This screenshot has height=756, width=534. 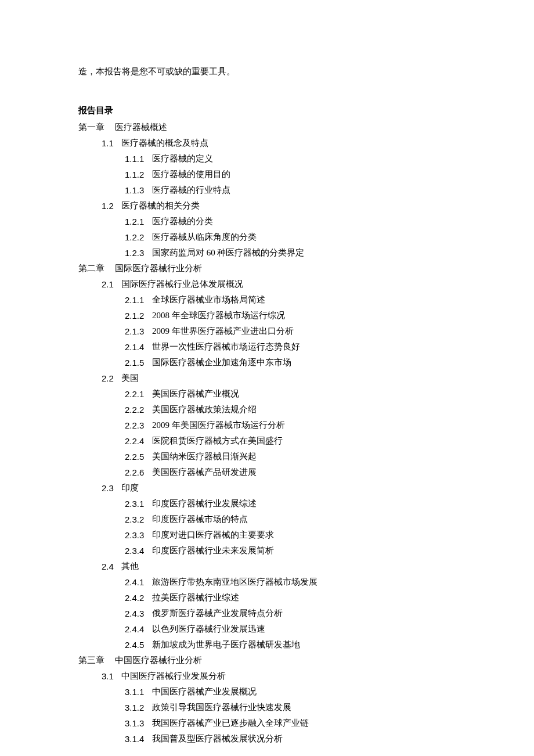 I want to click on subsection-heading: 2.2.6美国医疗器械产品研发进展, so click(x=290, y=473).